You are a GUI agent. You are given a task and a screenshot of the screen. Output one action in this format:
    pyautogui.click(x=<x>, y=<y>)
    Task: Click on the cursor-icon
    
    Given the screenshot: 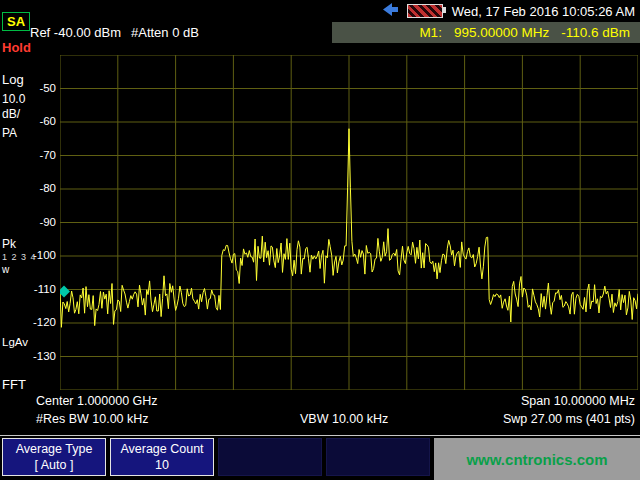 What is the action you would take?
    pyautogui.click(x=390, y=11)
    